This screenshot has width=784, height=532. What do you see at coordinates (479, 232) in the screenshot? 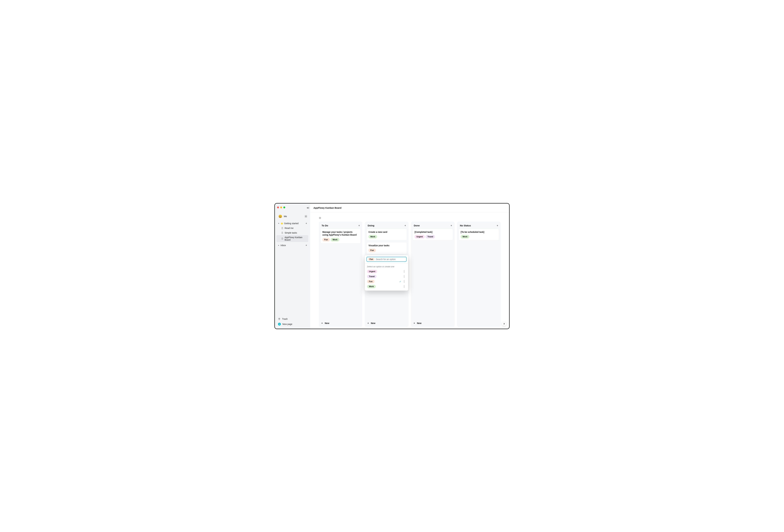
I see `card-title: [To be scheduled task]` at bounding box center [479, 232].